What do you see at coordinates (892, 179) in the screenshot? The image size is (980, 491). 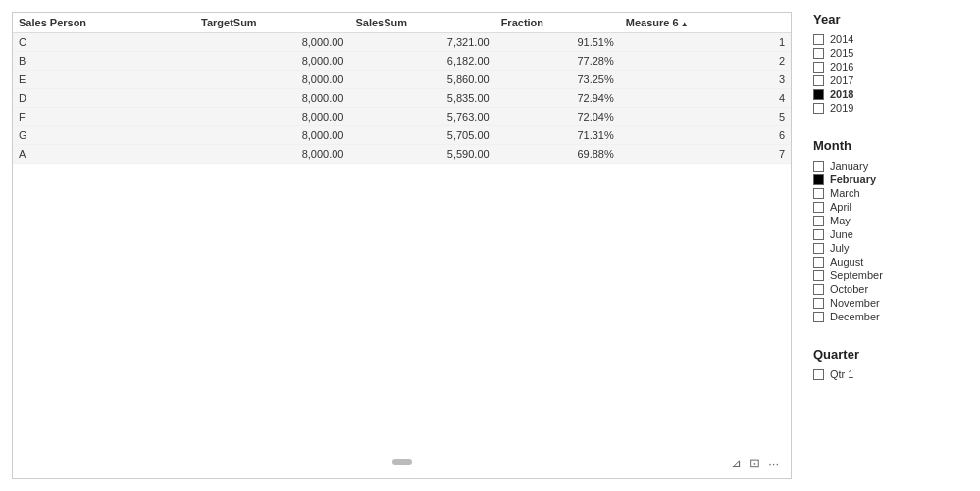 I see `month-item-1: February` at bounding box center [892, 179].